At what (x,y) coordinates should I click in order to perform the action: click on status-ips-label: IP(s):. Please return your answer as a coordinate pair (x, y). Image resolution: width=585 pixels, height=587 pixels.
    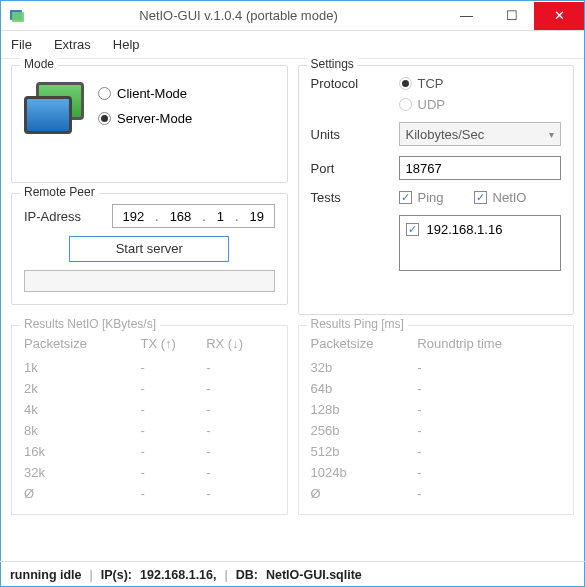
    Looking at the image, I should click on (116, 575).